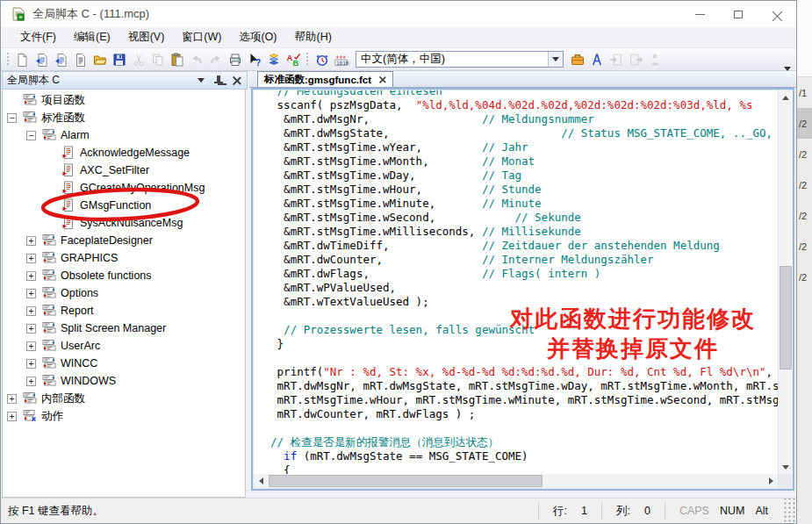 Image resolution: width=812 pixels, height=524 pixels. I want to click on menu-item: 选项(O), so click(258, 37).